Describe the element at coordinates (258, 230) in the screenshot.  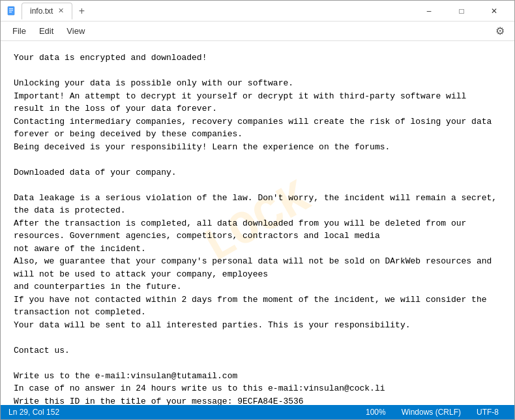
I see `text-line: After the transaction is completed, all …` at that location.